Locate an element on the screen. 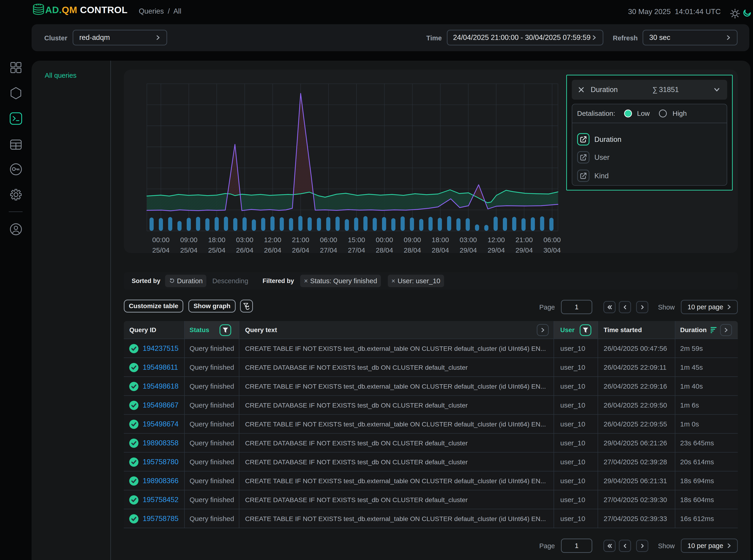 The width and height of the screenshot is (753, 560). svg-text: 30/04 is located at coordinates (552, 249).